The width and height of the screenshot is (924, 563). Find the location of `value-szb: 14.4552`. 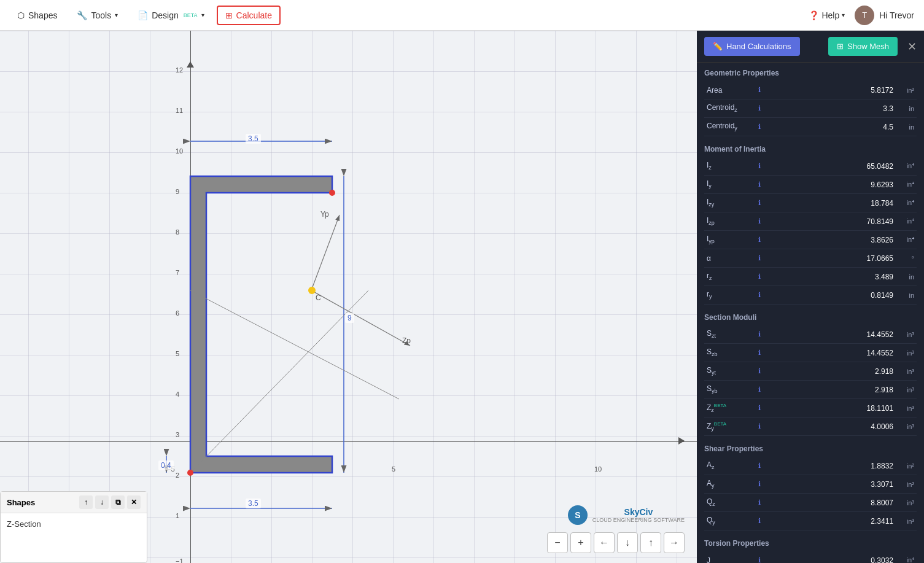

value-szb: 14.4552 is located at coordinates (831, 353).